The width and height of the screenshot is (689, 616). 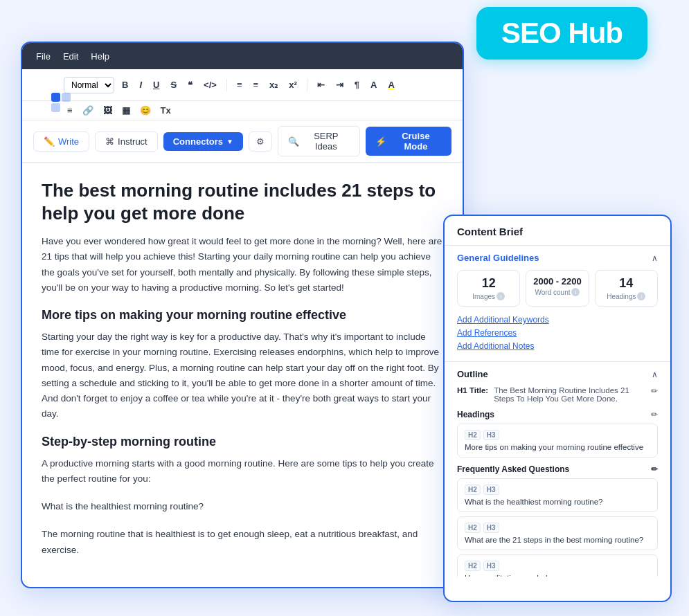 I want to click on emoji-button: 😊, so click(x=145, y=111).